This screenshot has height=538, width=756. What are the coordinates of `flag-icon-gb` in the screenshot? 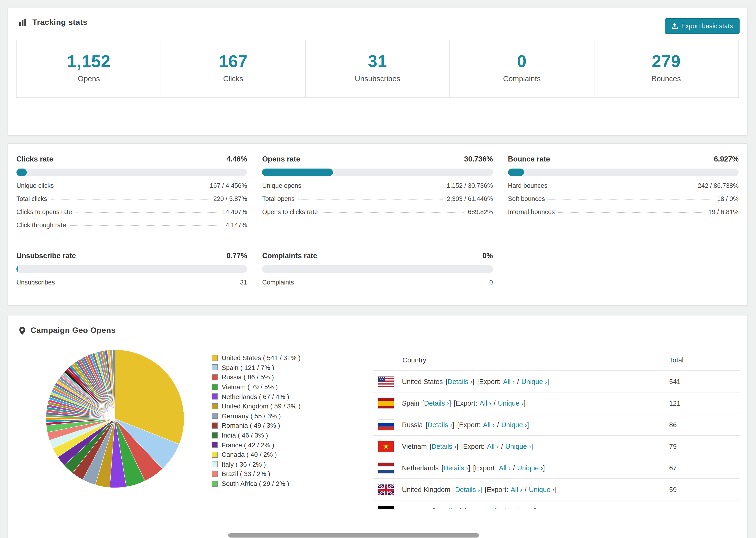 It's located at (386, 490).